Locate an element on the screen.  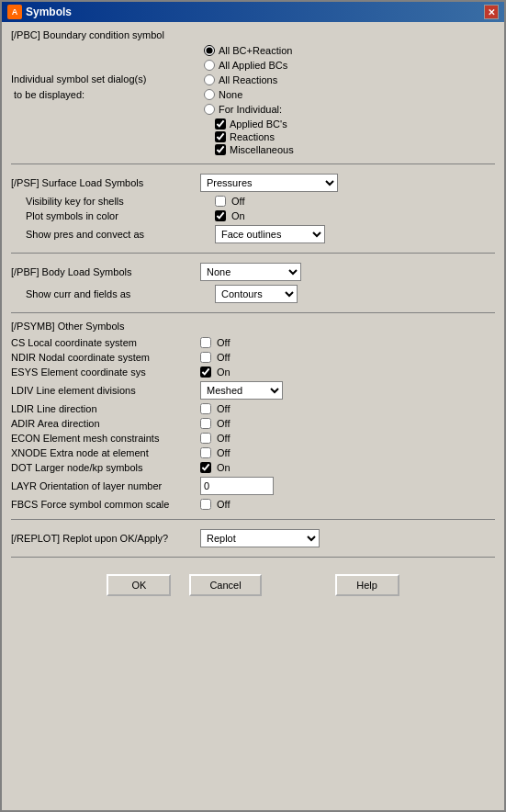
psymb-layr-label: LAYR Orientation of layer number is located at coordinates (103, 486).